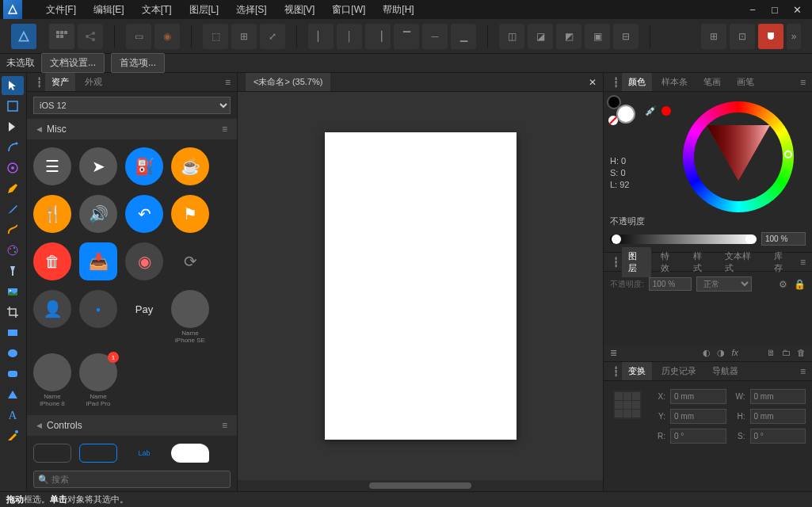 The image size is (812, 507). What do you see at coordinates (144, 309) in the screenshot?
I see `asset-applepay-icon: Pay` at bounding box center [144, 309].